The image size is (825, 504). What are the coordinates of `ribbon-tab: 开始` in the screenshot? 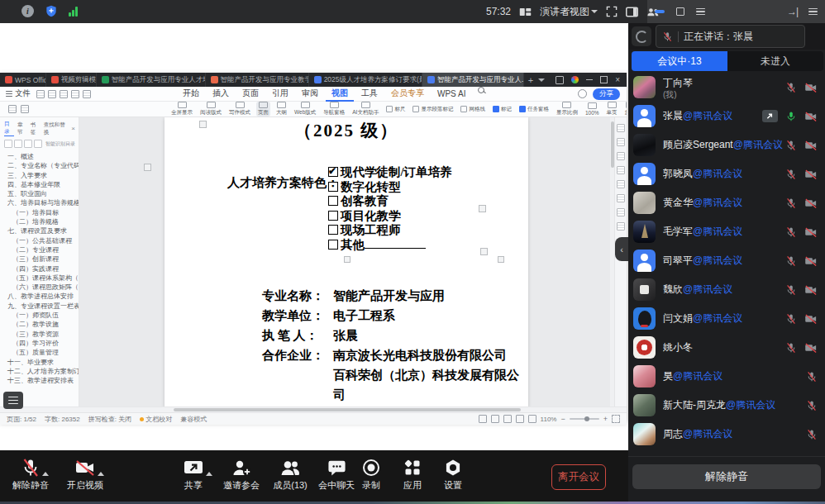 It's located at (191, 94).